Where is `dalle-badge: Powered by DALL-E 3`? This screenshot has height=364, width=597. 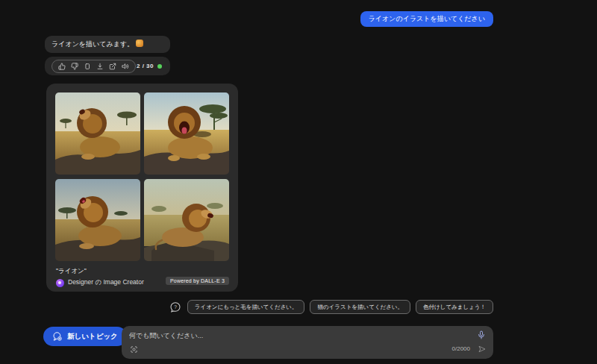 dalle-badge: Powered by DALL-E 3 is located at coordinates (197, 280).